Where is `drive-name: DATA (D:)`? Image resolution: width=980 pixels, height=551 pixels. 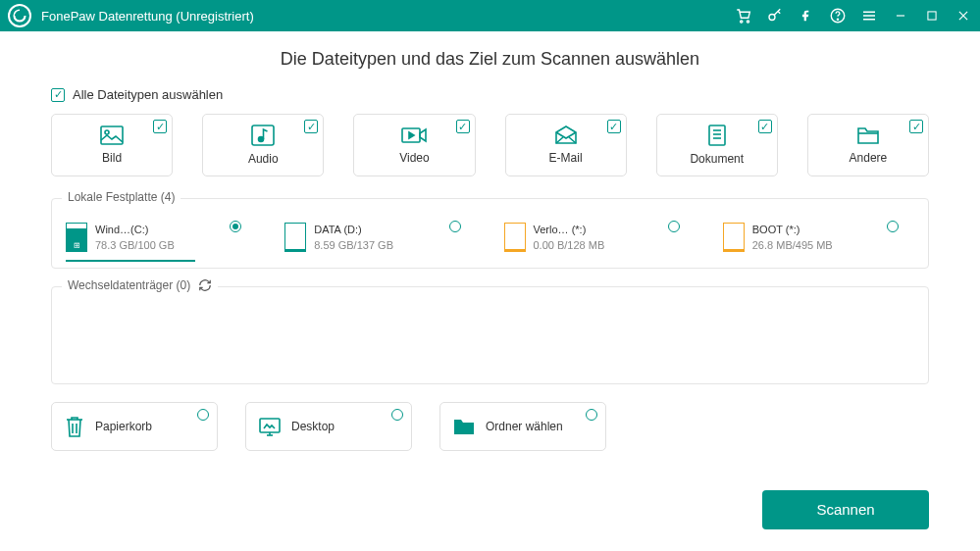
drive-name: DATA (D:) is located at coordinates (353, 230).